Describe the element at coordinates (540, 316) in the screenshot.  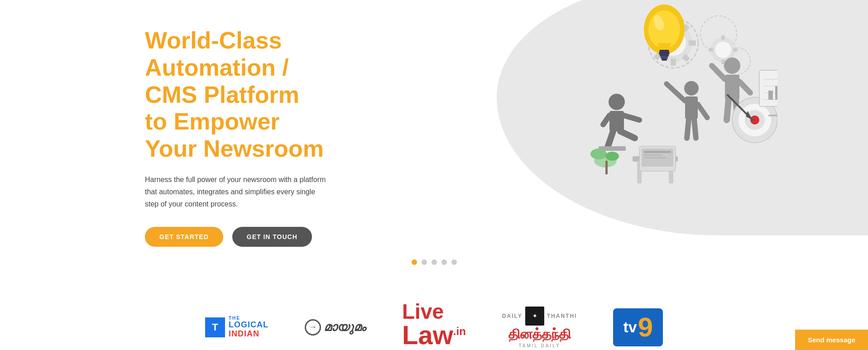
I see `dinamani-row: DAILY ✦ THANTHI` at that location.